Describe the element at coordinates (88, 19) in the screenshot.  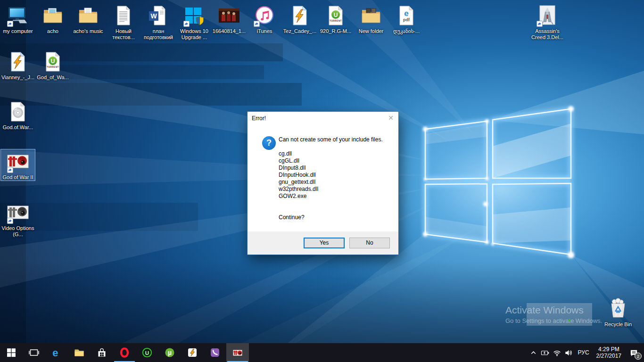
I see `desktop-icon-acho-s-music: acho's music` at that location.